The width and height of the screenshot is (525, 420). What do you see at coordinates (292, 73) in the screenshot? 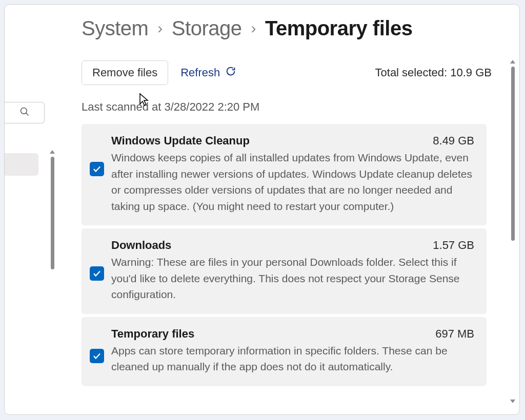
I see `action-row: Remove files Refresh Total selected: 10.…` at bounding box center [292, 73].